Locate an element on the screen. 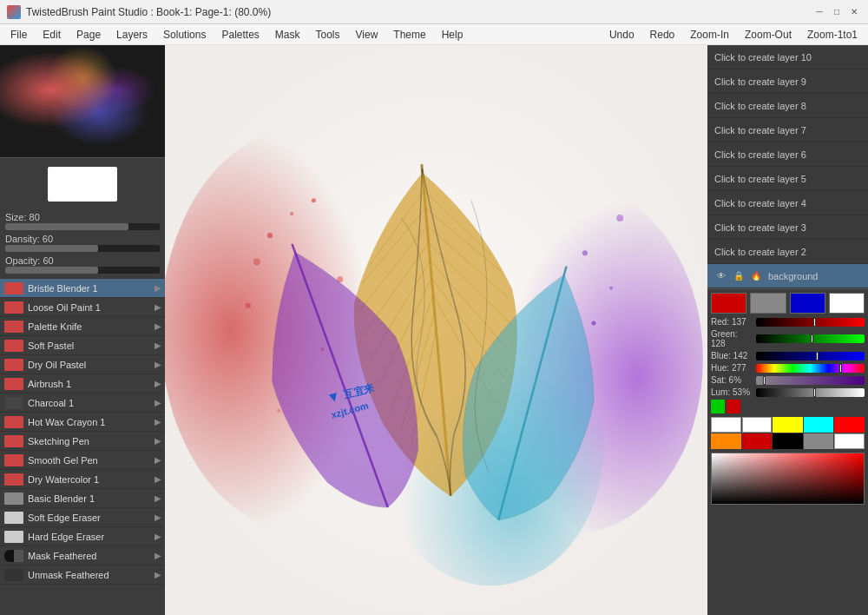 This screenshot has width=868, height=615. color-gradient is located at coordinates (788, 479).